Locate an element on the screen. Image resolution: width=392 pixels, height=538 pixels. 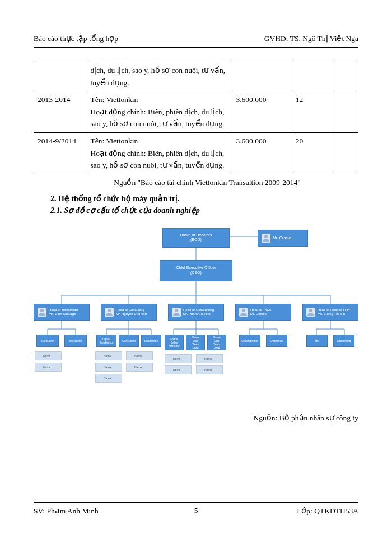
org-box-bod: Board of Directors (BOD) is located at coordinates (196, 238).